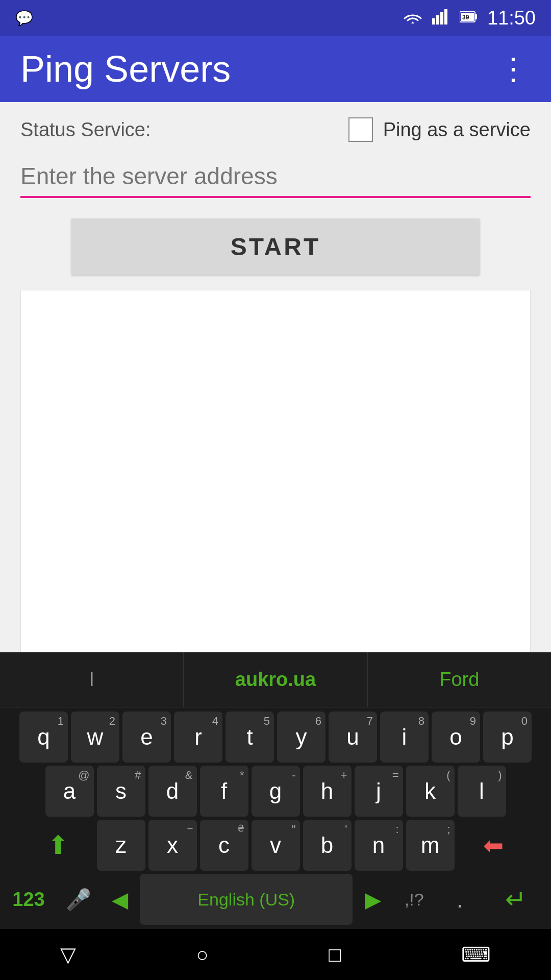 The image size is (551, 980). Describe the element at coordinates (466, 17) in the screenshot. I see `svg-text: 39` at that location.